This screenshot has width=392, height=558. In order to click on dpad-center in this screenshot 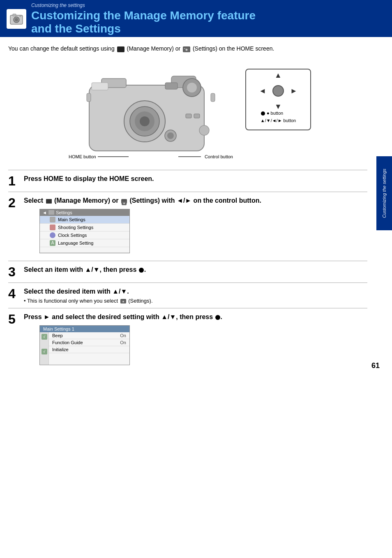, I will do `click(278, 91)`.